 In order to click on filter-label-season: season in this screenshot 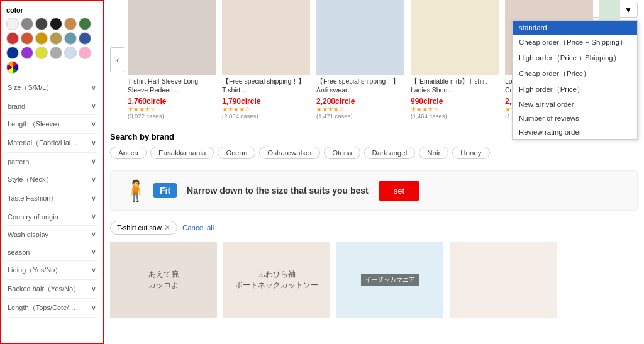, I will do `click(19, 252)`.